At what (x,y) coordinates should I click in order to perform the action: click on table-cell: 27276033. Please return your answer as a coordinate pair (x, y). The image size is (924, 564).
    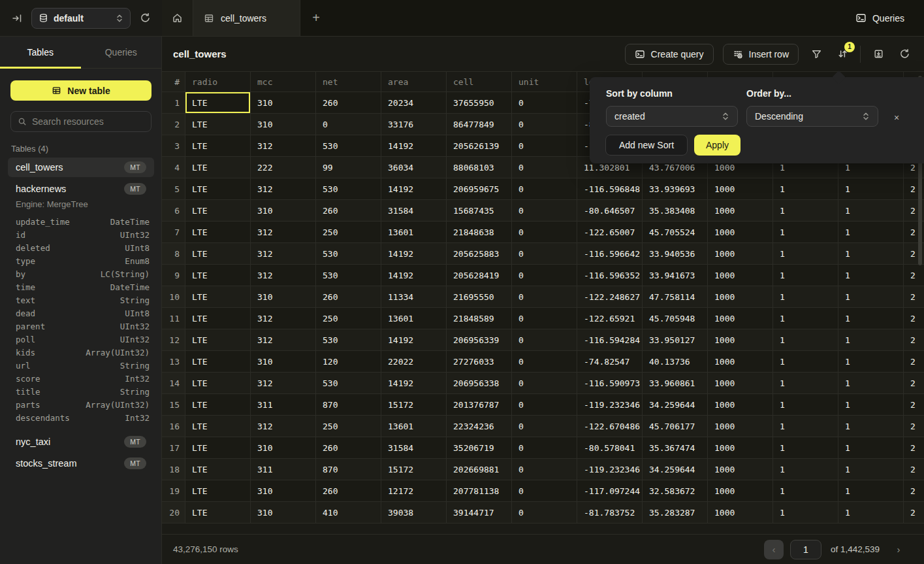
    Looking at the image, I should click on (479, 362).